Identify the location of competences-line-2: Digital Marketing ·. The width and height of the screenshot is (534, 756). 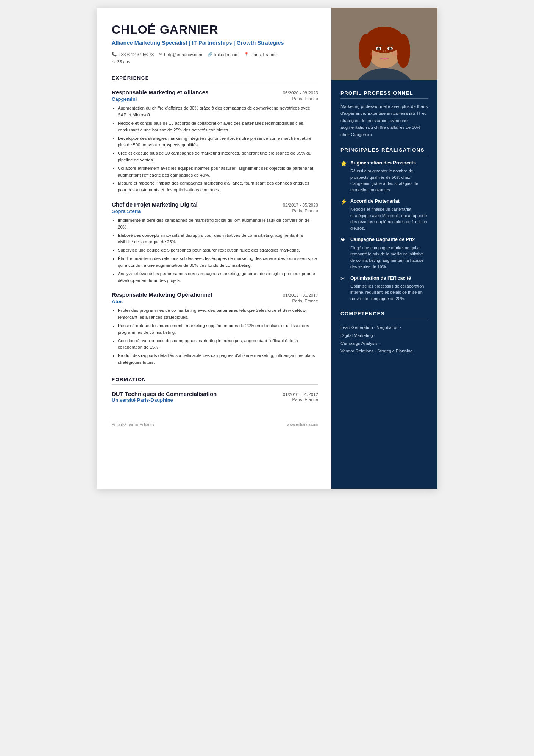
(384, 336).